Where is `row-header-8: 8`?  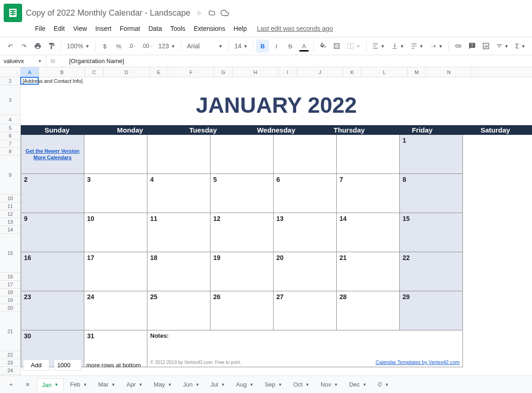
row-header-8: 8 is located at coordinates (10, 152).